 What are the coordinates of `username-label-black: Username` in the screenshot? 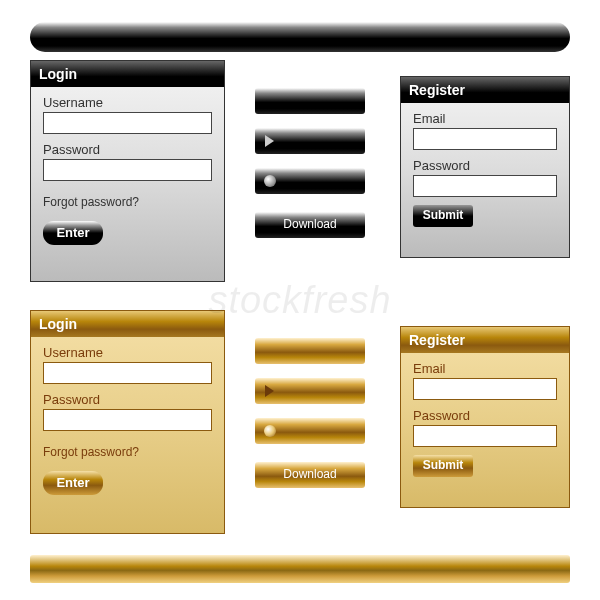 It's located at (128, 102).